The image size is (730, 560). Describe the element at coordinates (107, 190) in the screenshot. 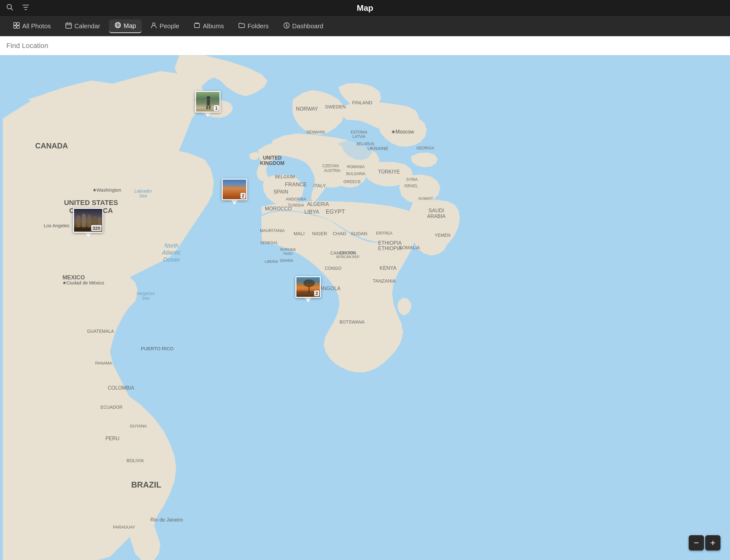

I see `svg-text: ★Washington` at that location.